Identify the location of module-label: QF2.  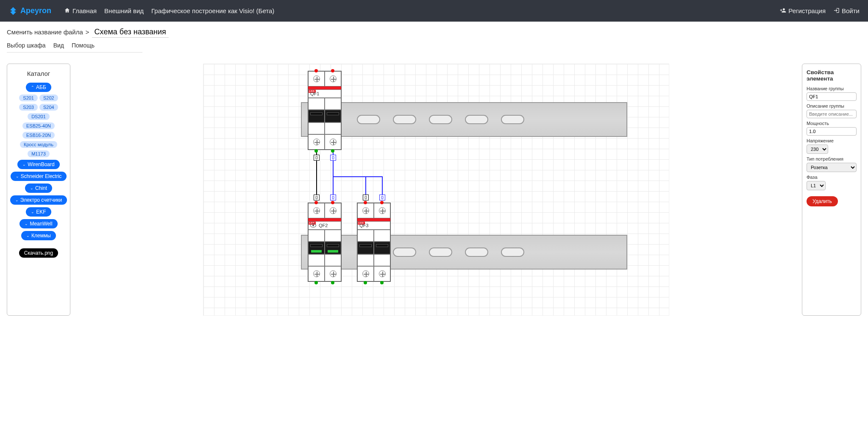
(325, 225).